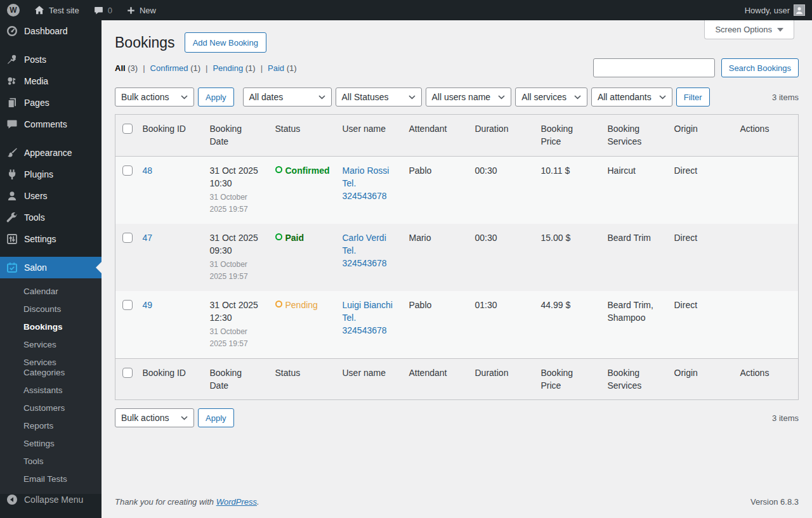  What do you see at coordinates (436, 136) in the screenshot?
I see `column-header-attendant: Attendant` at bounding box center [436, 136].